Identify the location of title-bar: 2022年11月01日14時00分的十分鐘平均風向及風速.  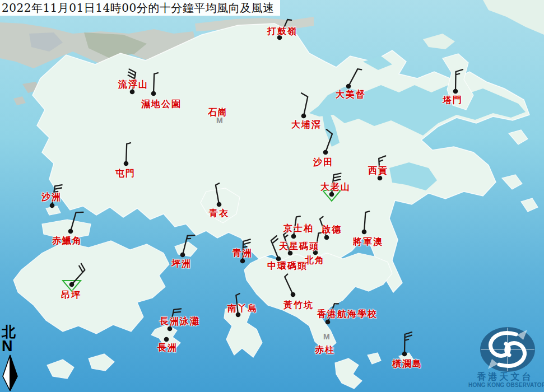
(140, 8).